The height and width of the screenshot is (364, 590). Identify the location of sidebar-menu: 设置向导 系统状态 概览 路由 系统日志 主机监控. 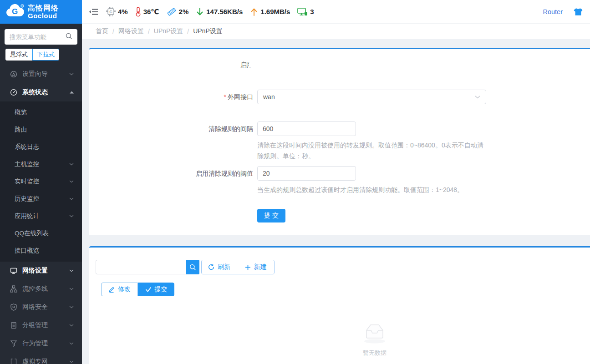
(41, 215).